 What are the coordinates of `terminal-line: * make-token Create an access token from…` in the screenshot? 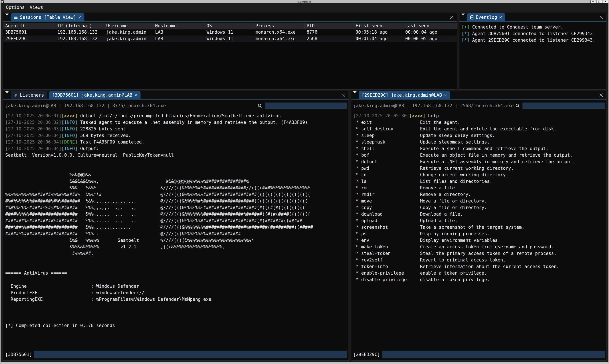 It's located at (480, 247).